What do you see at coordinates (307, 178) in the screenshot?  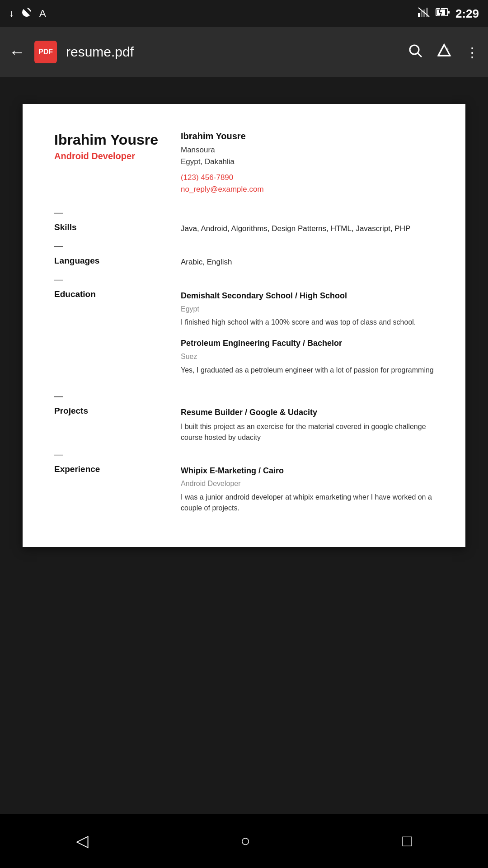 I see `contact-phone: (123) 456-7890` at bounding box center [307, 178].